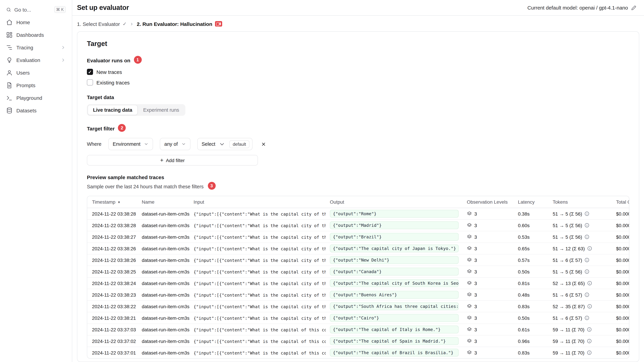  Describe the element at coordinates (130, 144) in the screenshot. I see `filter-column-select: Environment` at that location.